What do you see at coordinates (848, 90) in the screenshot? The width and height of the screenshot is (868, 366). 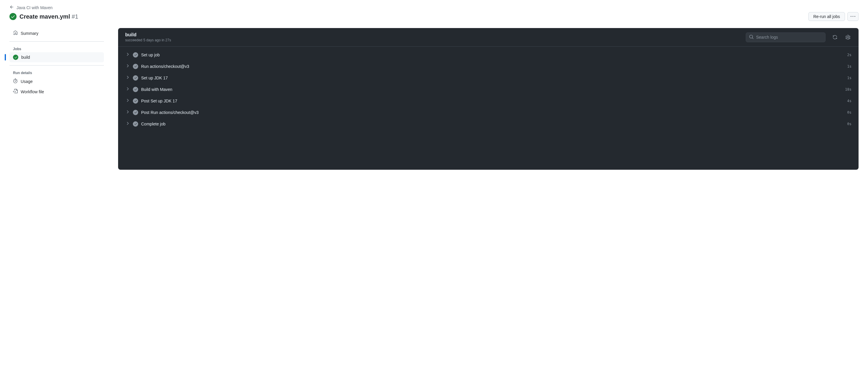 I see `step-duration: 18s` at bounding box center [848, 90].